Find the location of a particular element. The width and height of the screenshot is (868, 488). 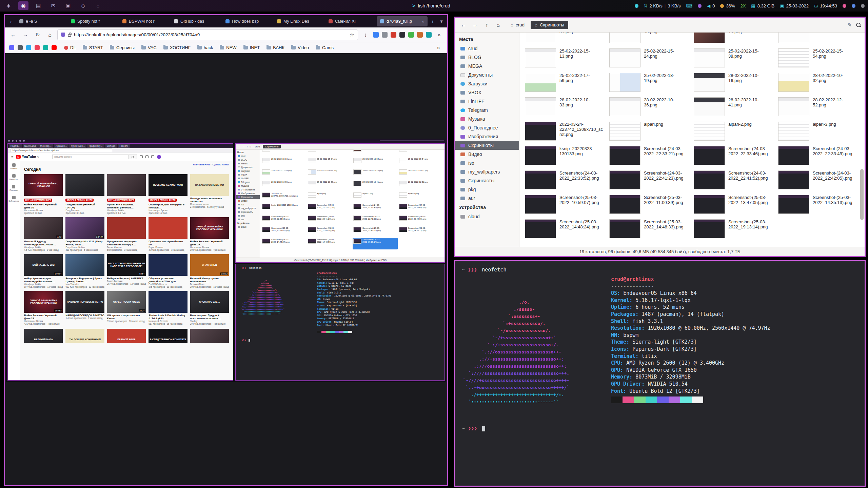

sidebar-place-item: aur is located at coordinates (487, 198).